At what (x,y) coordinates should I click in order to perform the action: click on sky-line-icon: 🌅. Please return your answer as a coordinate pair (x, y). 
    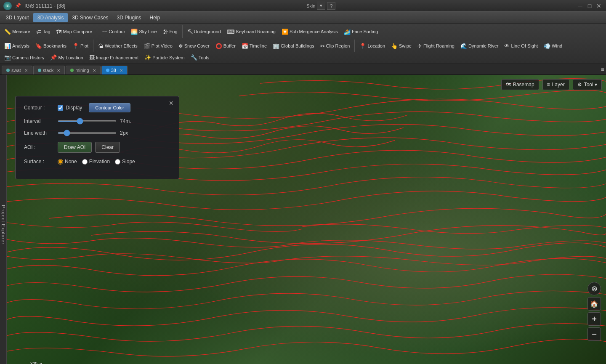
    Looking at the image, I should click on (134, 32).